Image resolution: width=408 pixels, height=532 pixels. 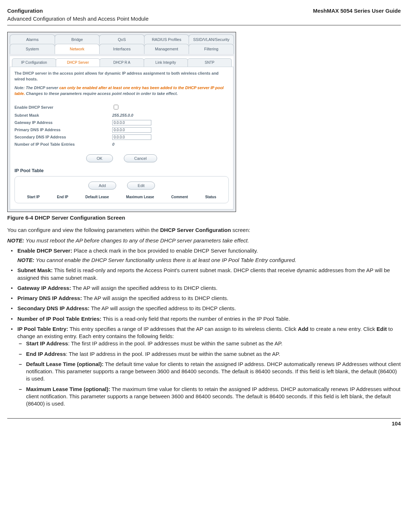 What do you see at coordinates (240, 230) in the screenshot?
I see `intro-post: screen:` at bounding box center [240, 230].